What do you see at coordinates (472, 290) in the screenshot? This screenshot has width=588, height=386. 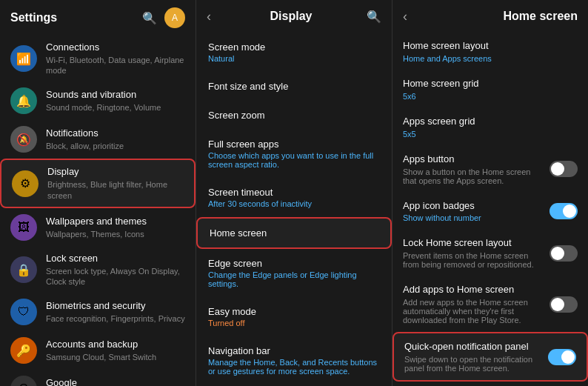 I see `add-apps-title: Add apps to Home screen` at bounding box center [472, 290].